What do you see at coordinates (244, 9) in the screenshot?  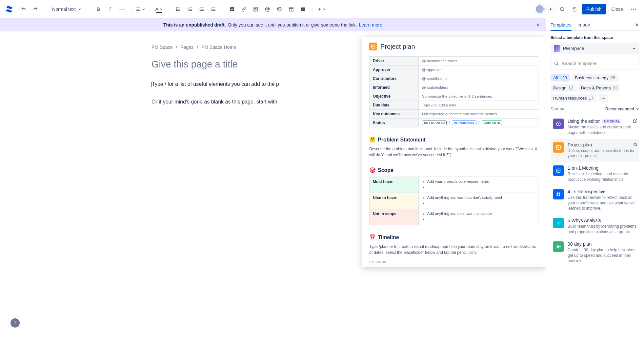 I see `link-button` at bounding box center [244, 9].